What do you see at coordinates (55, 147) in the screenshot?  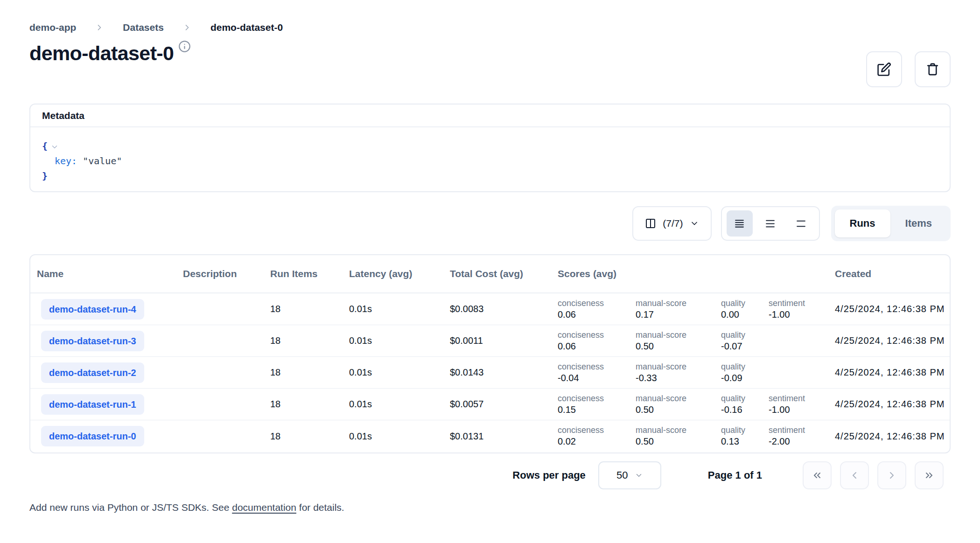 I see `collapse-chevron-icon` at bounding box center [55, 147].